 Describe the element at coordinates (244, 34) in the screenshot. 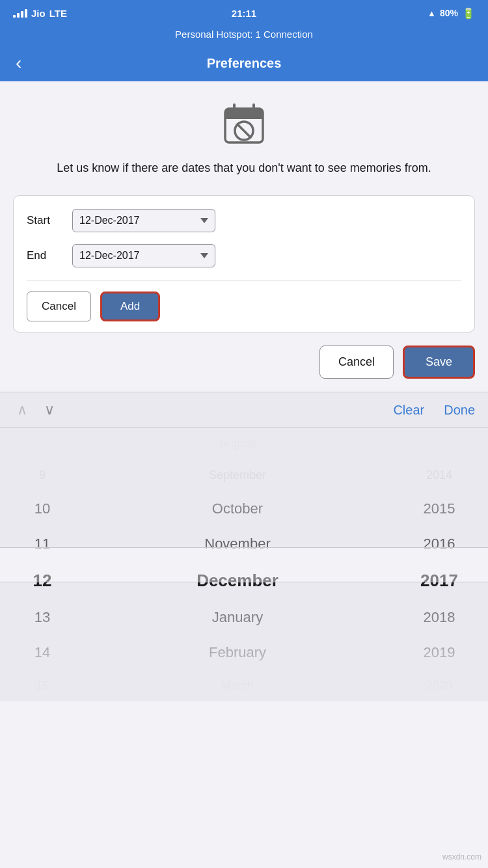

I see `hotspot-label: Personal Hotspot: 1 Connection` at that location.